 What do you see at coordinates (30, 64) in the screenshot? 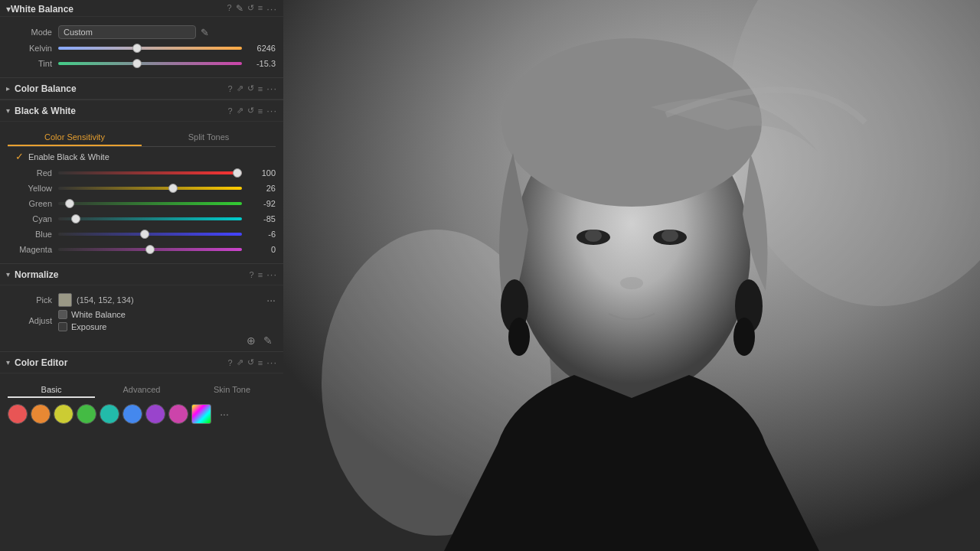
I see `tint-label: Tint` at bounding box center [30, 64].